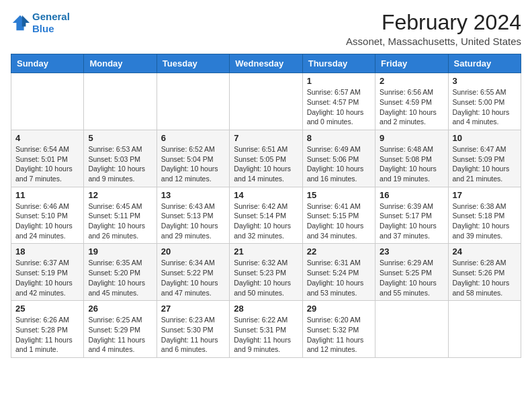 This screenshot has width=532, height=411. I want to click on calendar-cell: 21Sunrise: 6:32 AM Sunset: 5:23 PM Dayli…, so click(266, 273).